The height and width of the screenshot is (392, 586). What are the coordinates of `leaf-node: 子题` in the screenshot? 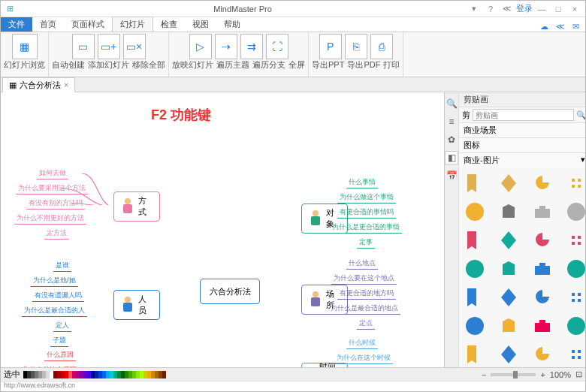 It's located at (59, 341).